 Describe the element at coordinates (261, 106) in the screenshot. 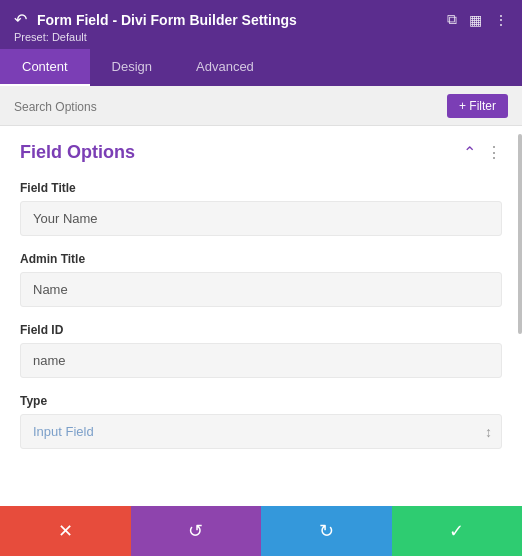

I see `search-bar: + Filter` at that location.